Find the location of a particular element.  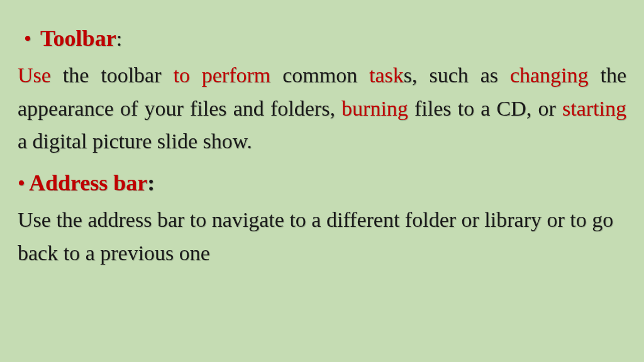

text-use: Use is located at coordinates (34, 75).